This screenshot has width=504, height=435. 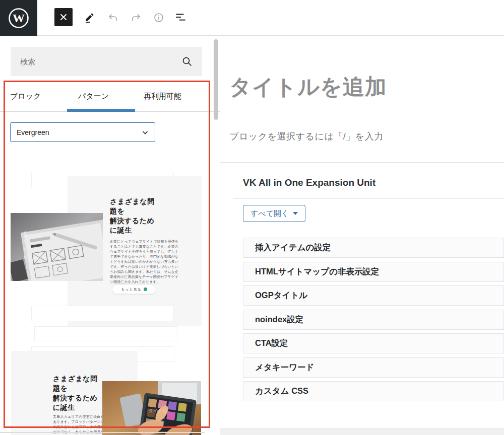 I want to click on pattern1-body-text: 企業にとってウェブサイトで情報を発信をすることはとても重要なことです。企業のウェ…, so click(x=144, y=262).